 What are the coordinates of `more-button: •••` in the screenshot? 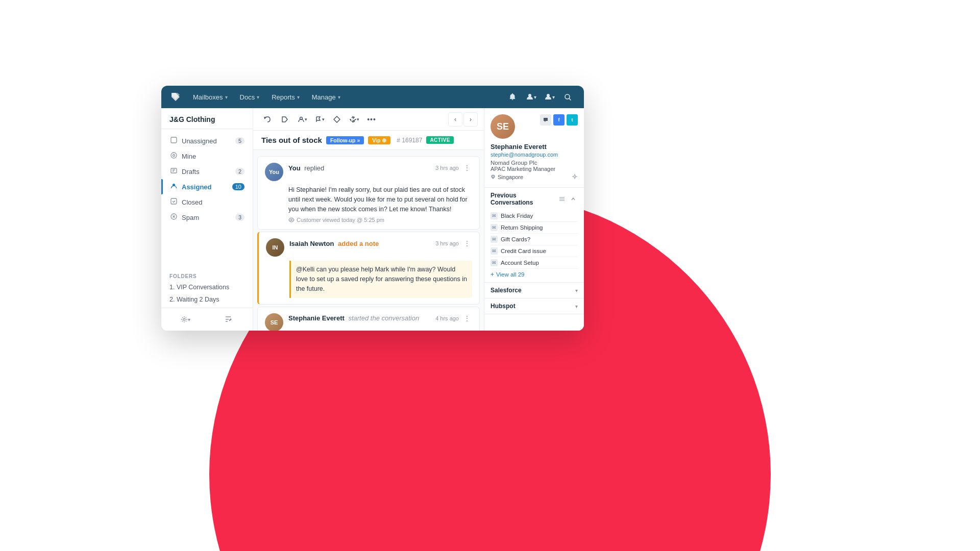 It's located at (372, 119).